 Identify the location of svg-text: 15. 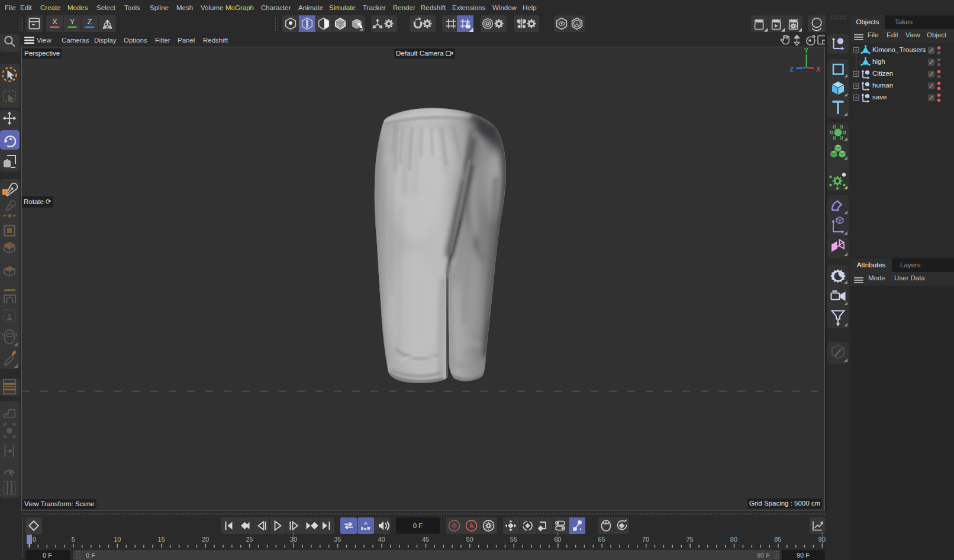
(162, 539).